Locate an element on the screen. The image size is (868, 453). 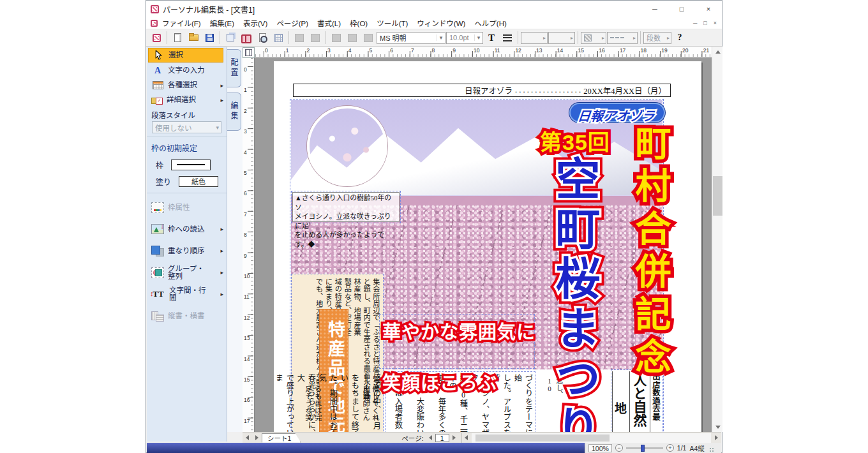
tab-edit: 編集 is located at coordinates (234, 112).